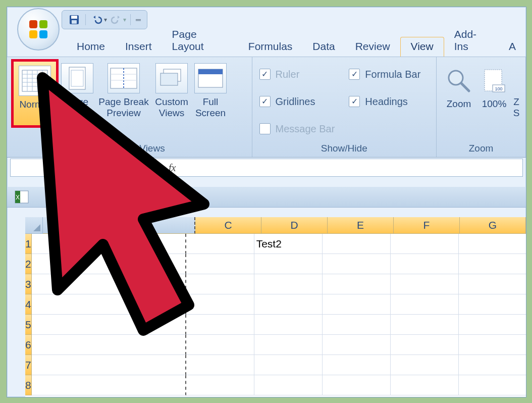  Describe the element at coordinates (28, 385) in the screenshot. I see `row-header: 8` at that location.